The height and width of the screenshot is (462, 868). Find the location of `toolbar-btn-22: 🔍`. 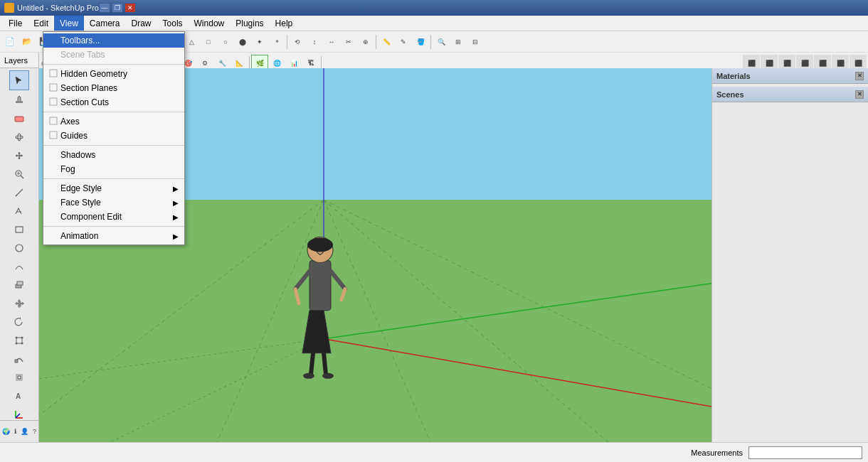

toolbar-btn-22: 🔍 is located at coordinates (441, 42).